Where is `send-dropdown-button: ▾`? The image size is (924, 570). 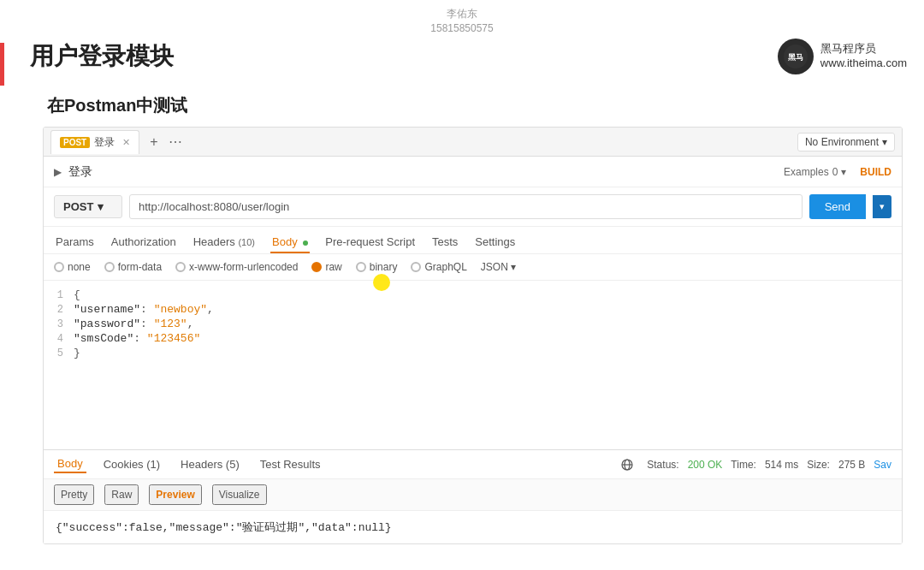 send-dropdown-button: ▾ is located at coordinates (882, 207).